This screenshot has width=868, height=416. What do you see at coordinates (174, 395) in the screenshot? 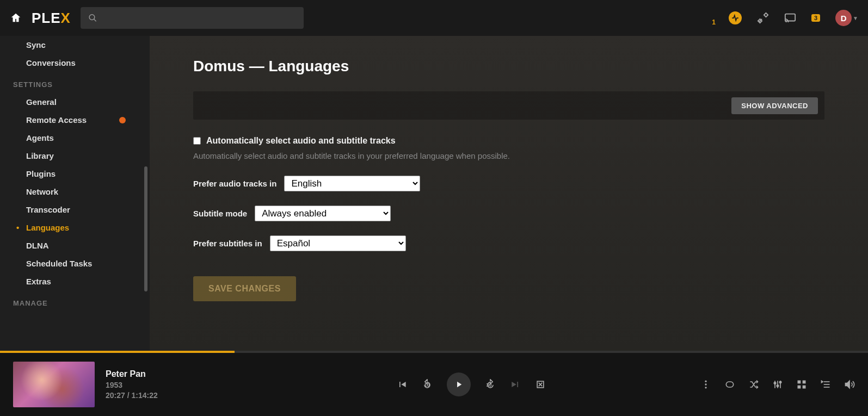
I see `now-playing-time: 20:27 / 1:14:22` at bounding box center [174, 395].